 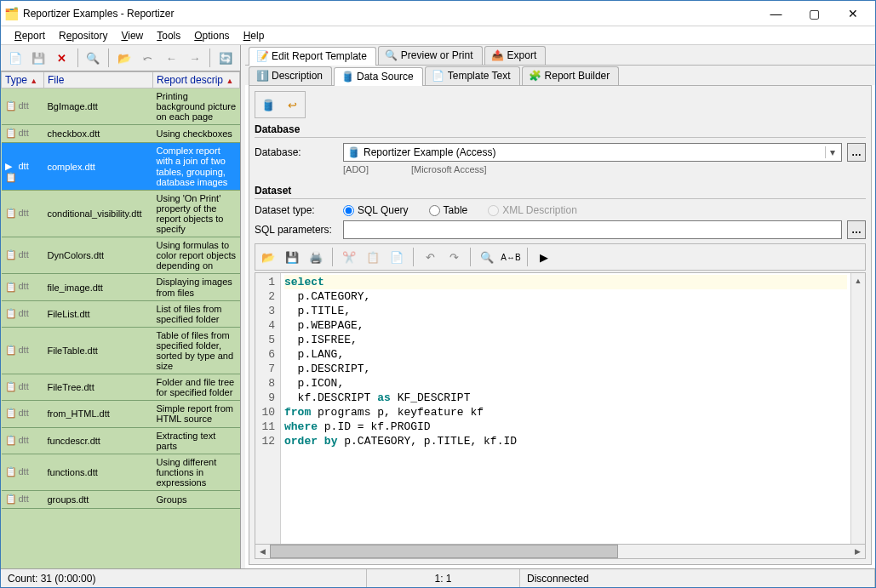 What do you see at coordinates (121, 414) in the screenshot?
I see `table-row: 📋dttfrom_HTML.dttSimple report from HTML…` at bounding box center [121, 414].